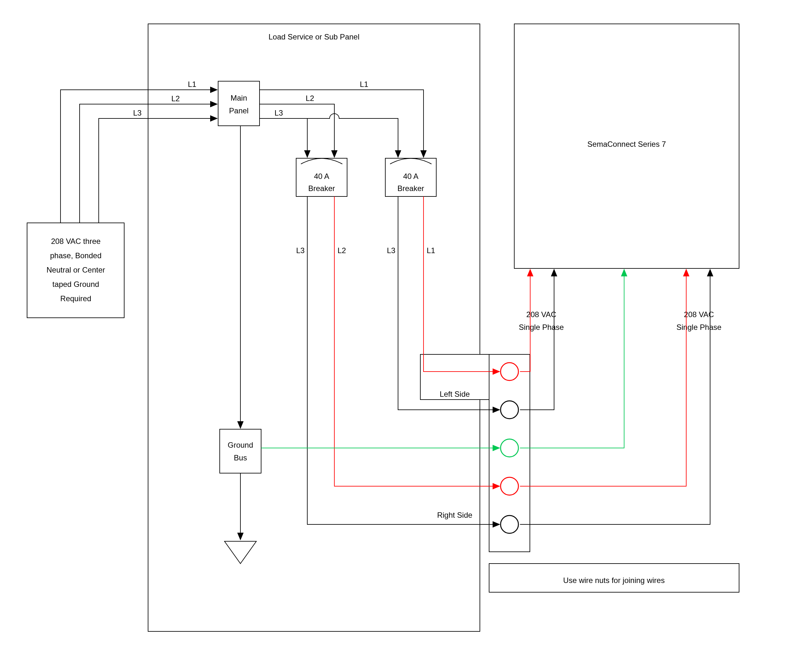  What do you see at coordinates (391, 250) in the screenshot?
I see `label-br-l3: L3` at bounding box center [391, 250].